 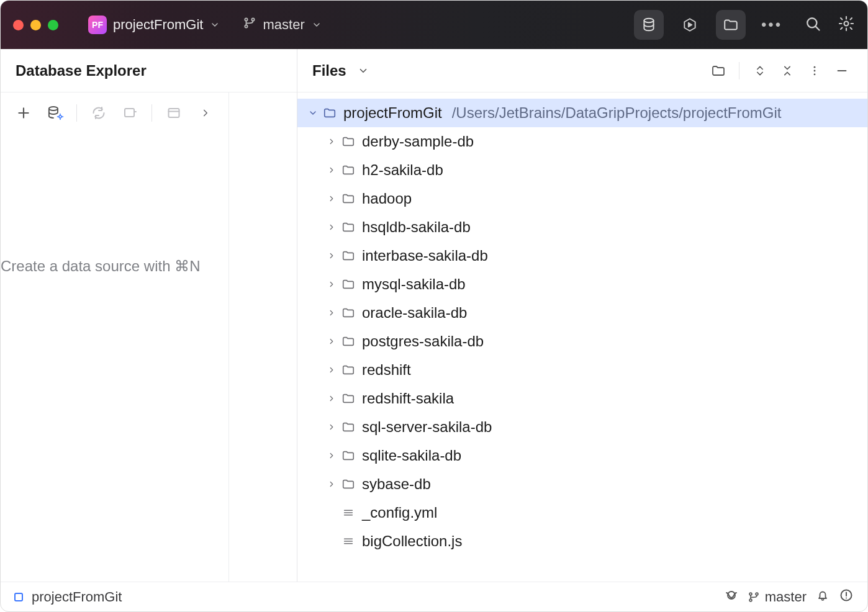 I want to click on status-bar: projectFromGit master, so click(x=434, y=596).